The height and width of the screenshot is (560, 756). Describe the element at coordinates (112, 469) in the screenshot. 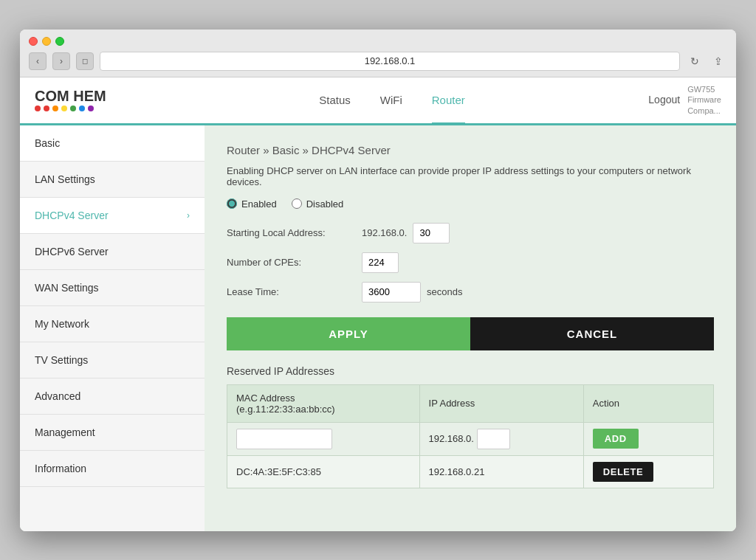

I see `sidebar-item-information: Information` at that location.